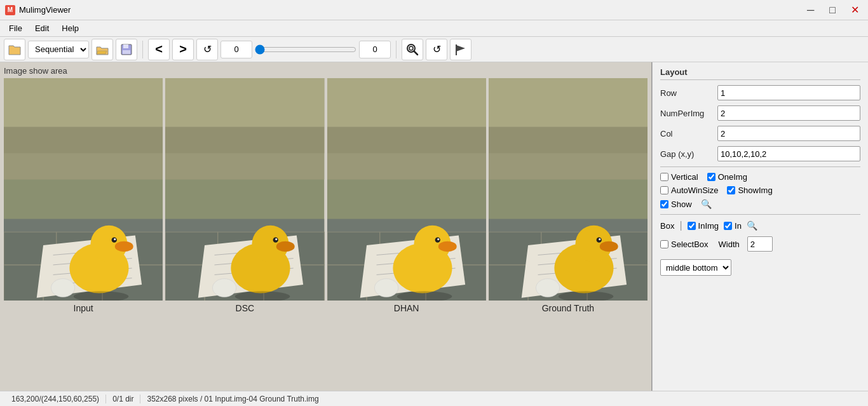 Image resolution: width=868 pixels, height=406 pixels. What do you see at coordinates (665, 191) in the screenshot?
I see `autowinsize-checkbox` at bounding box center [665, 191].